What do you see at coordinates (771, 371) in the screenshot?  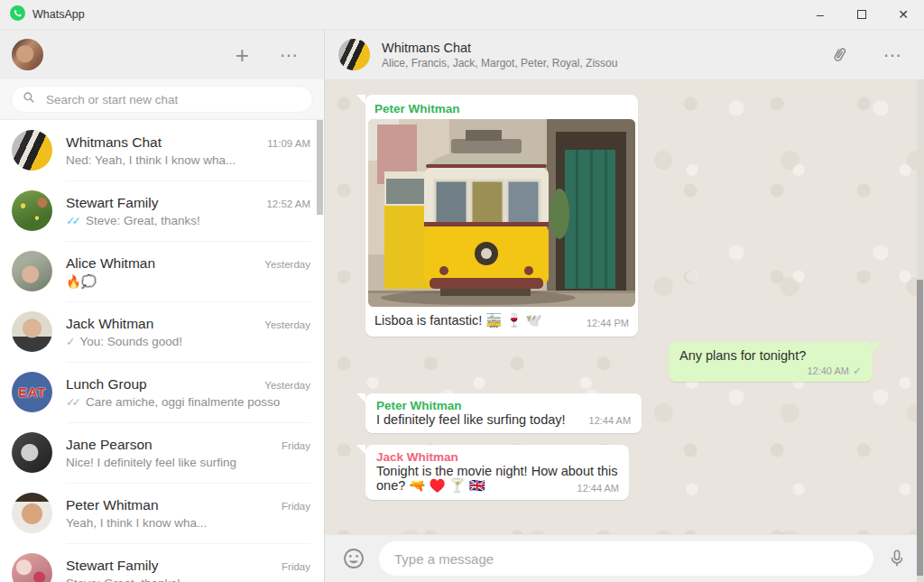 I see `message-meta: 12:40 AM ✓` at bounding box center [771, 371].